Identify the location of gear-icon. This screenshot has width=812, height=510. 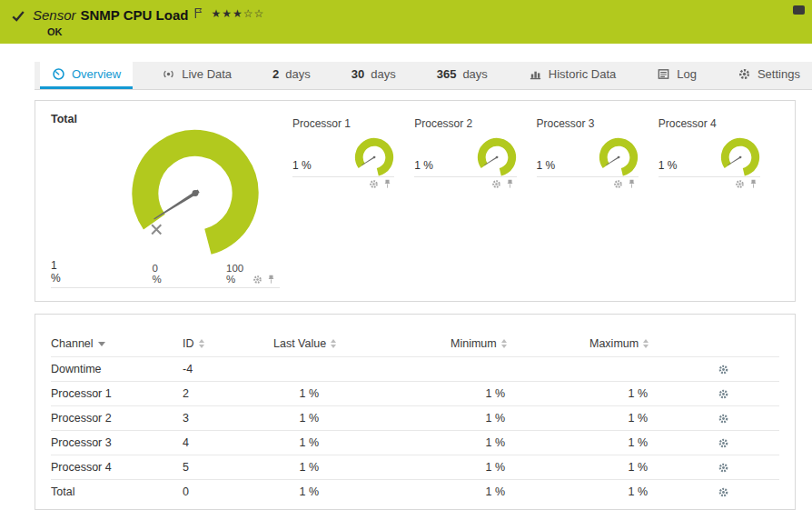
(745, 75).